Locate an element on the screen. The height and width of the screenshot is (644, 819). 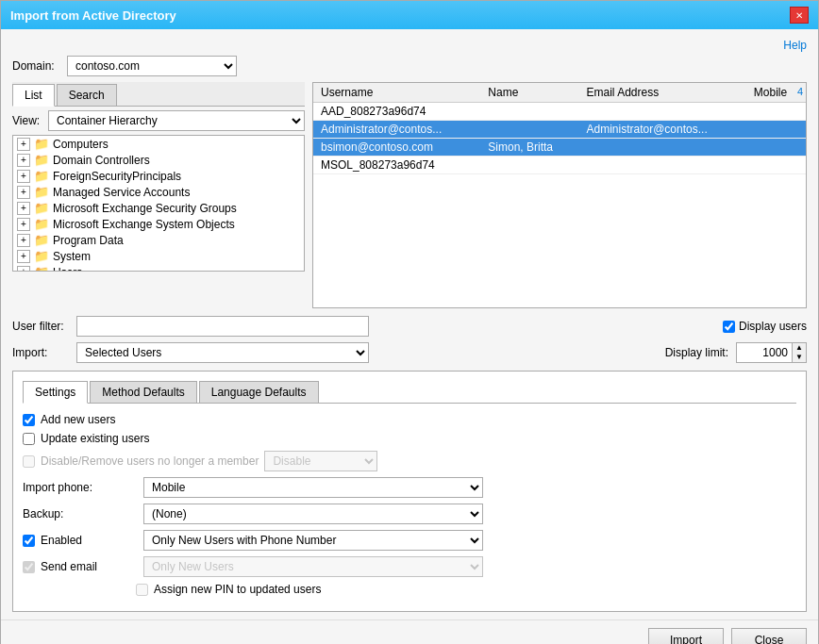
import-label: Import: is located at coordinates (41, 353).